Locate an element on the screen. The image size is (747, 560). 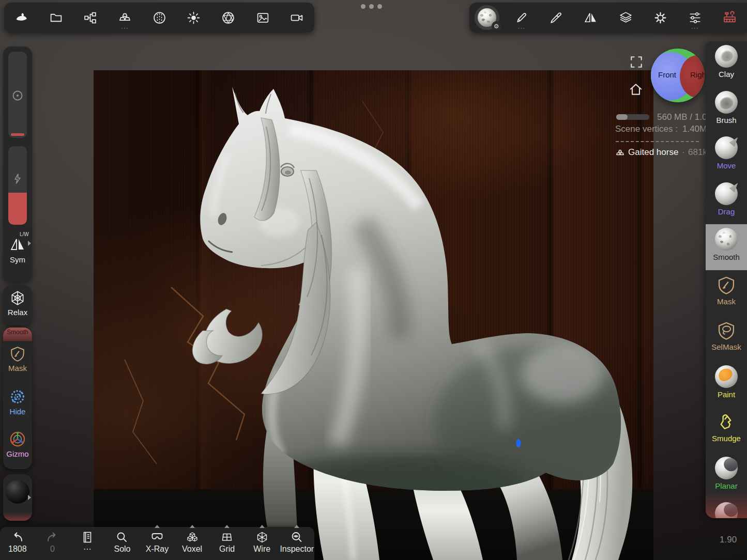
tool-label: Drag is located at coordinates (727, 212).